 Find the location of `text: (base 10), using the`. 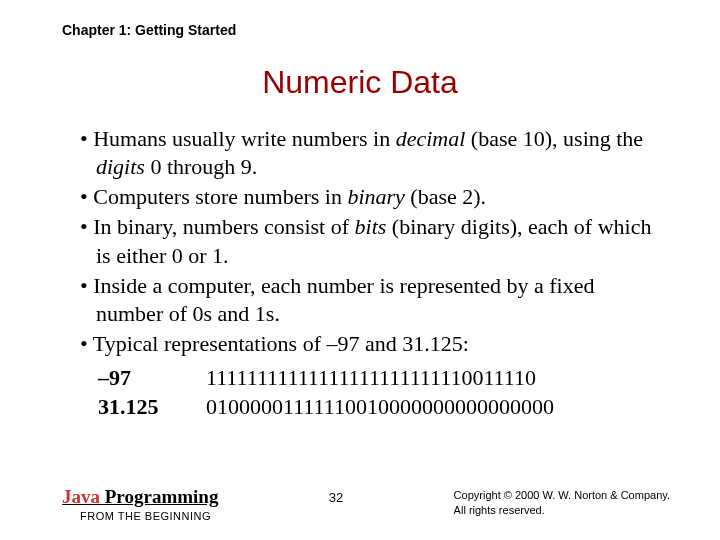

text: (base 10), using the is located at coordinates (554, 138).